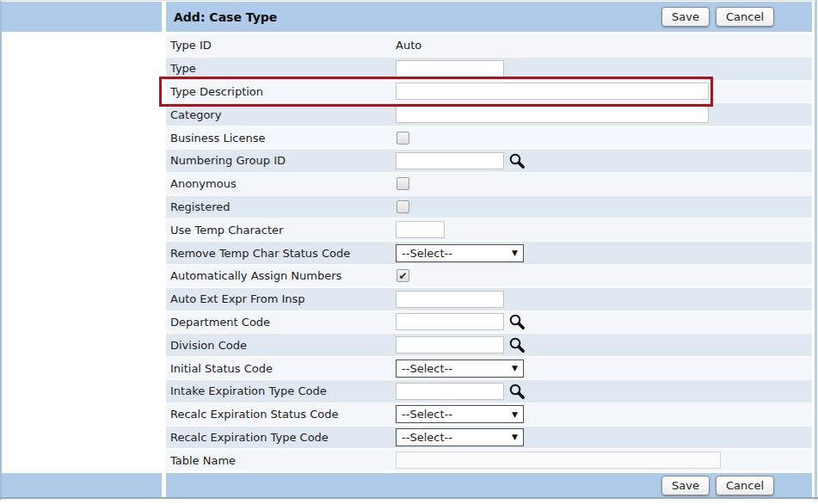 This screenshot has height=504, width=818. What do you see at coordinates (489, 391) in the screenshot?
I see `form-row-intake-expiration-type-code: Intake Expiration Type Code` at bounding box center [489, 391].